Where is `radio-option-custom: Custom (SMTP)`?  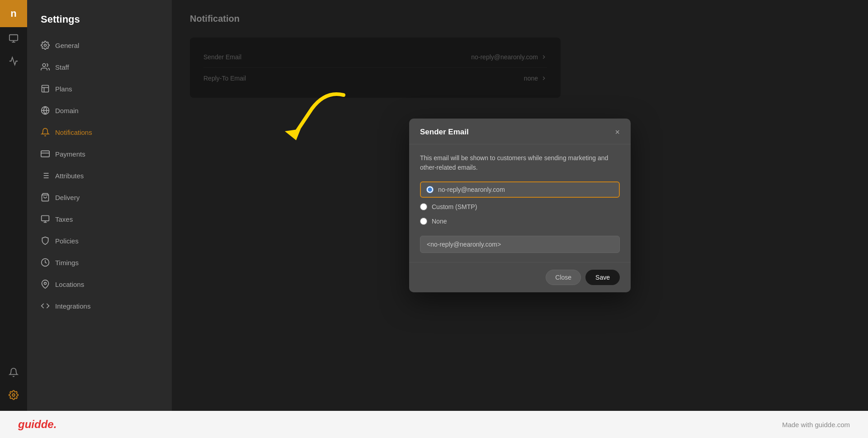
radio-option-custom: Custom (SMTP) is located at coordinates (520, 207).